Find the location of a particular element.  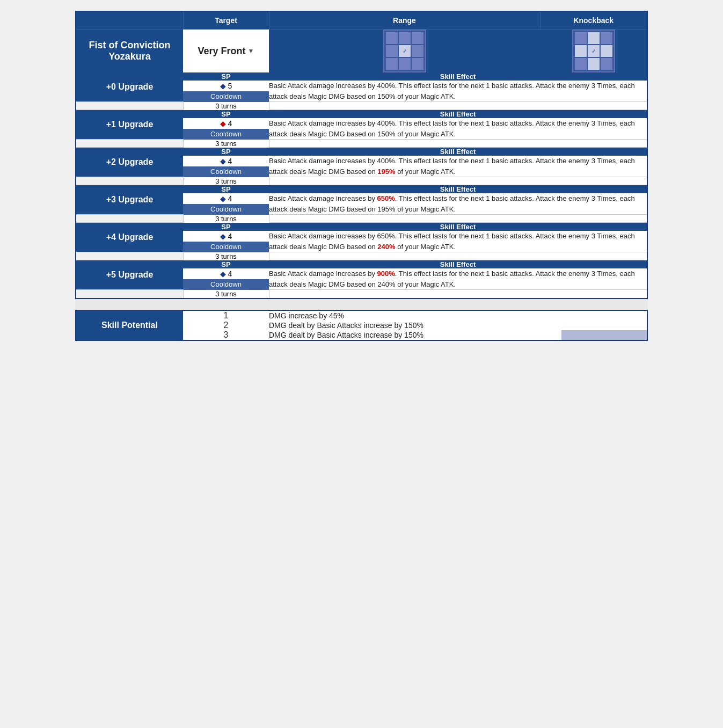

upgrade-4-label: +4 Upgrade is located at coordinates (129, 237).